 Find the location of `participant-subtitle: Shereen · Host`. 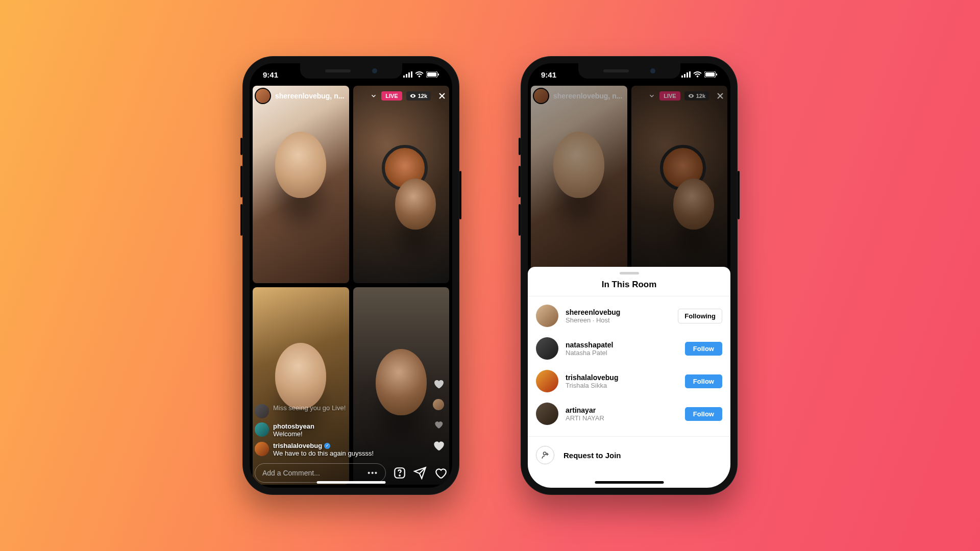

participant-subtitle: Shereen · Host is located at coordinates (618, 320).